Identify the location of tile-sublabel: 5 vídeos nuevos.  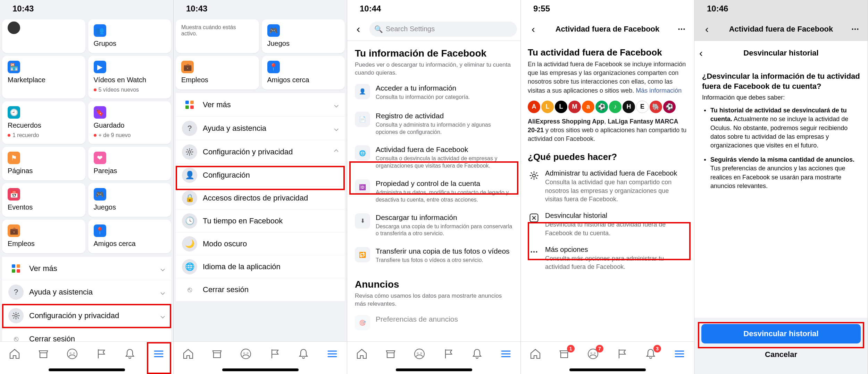
(130, 90).